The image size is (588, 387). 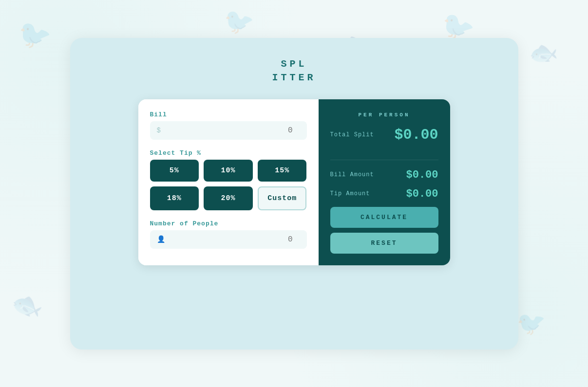 I want to click on title-line2: ITTER, so click(x=294, y=78).